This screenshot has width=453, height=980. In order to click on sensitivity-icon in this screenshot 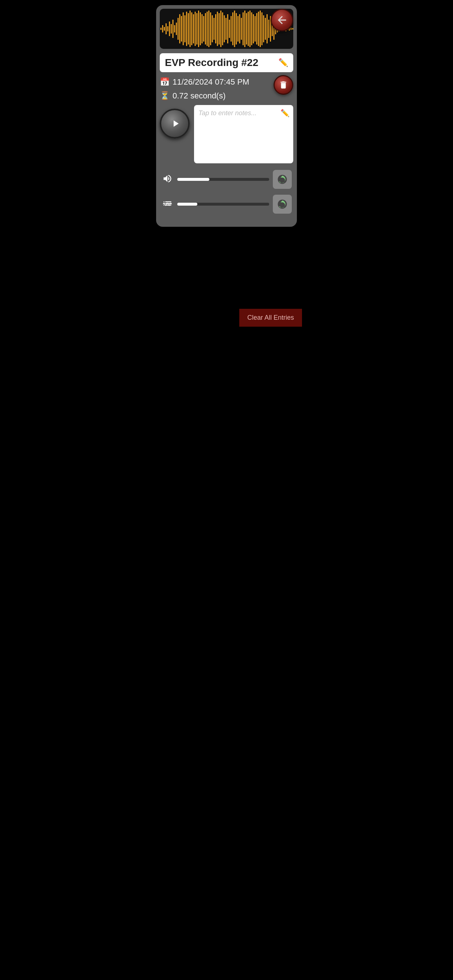, I will do `click(167, 204)`.